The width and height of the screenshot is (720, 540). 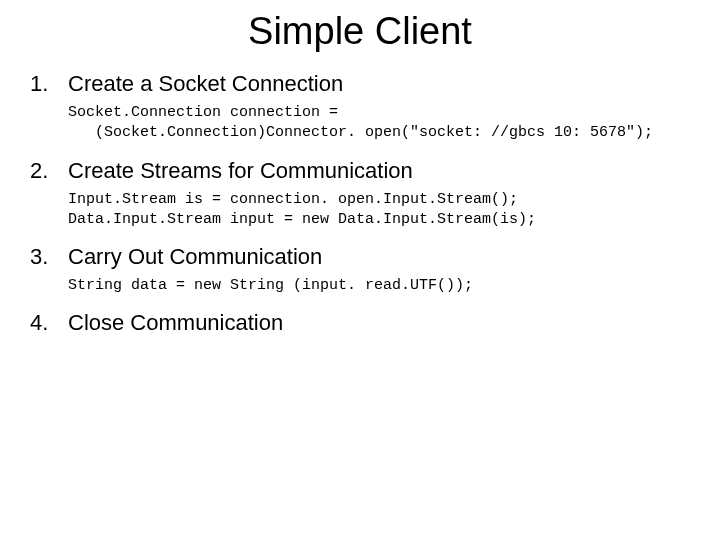 What do you see at coordinates (379, 124) in the screenshot?
I see `code-block: Socket.Connection connection = (Socket.C…` at bounding box center [379, 124].